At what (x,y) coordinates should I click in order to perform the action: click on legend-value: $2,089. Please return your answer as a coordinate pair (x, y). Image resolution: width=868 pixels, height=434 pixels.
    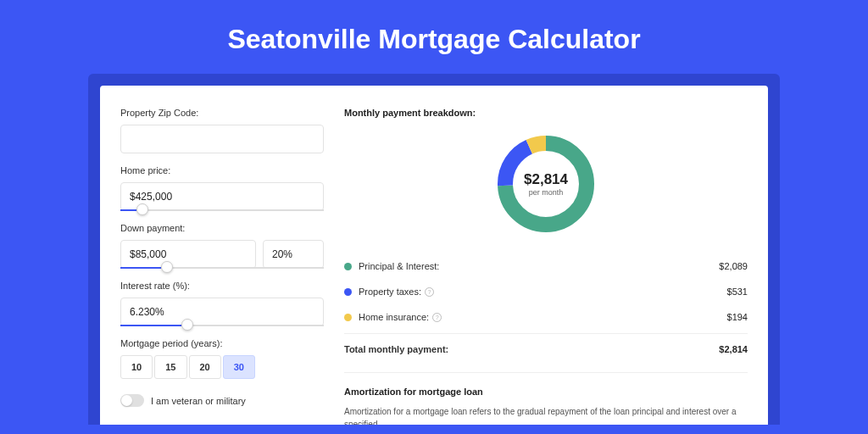
    Looking at the image, I should click on (733, 266).